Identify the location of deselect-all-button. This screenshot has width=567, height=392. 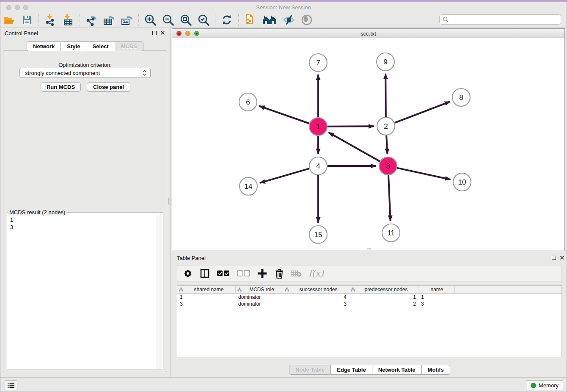
(244, 273).